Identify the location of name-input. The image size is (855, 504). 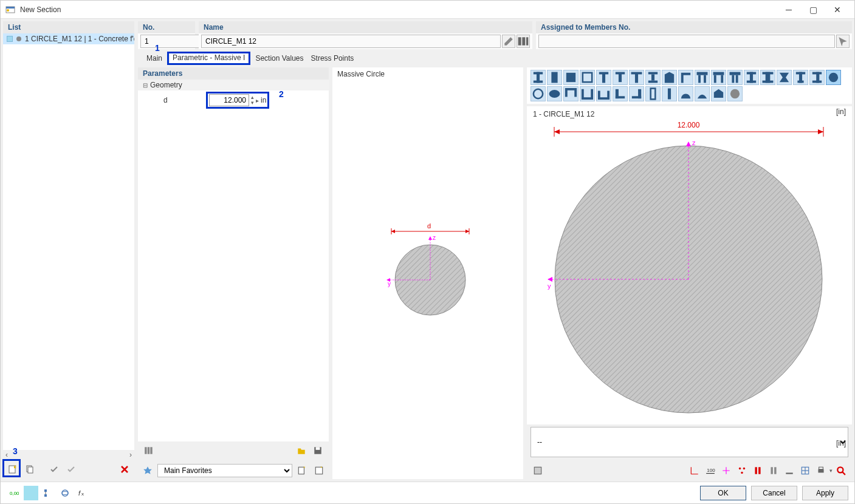
(351, 41).